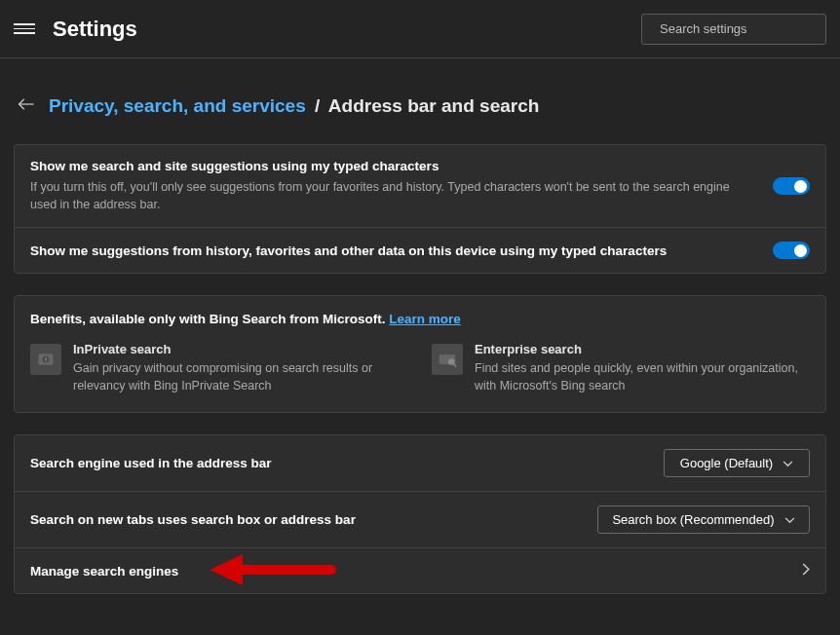 This screenshot has height=635, width=840. What do you see at coordinates (420, 249) in the screenshot?
I see `row-history-suggestions: Show me suggestions from history, favori…` at bounding box center [420, 249].